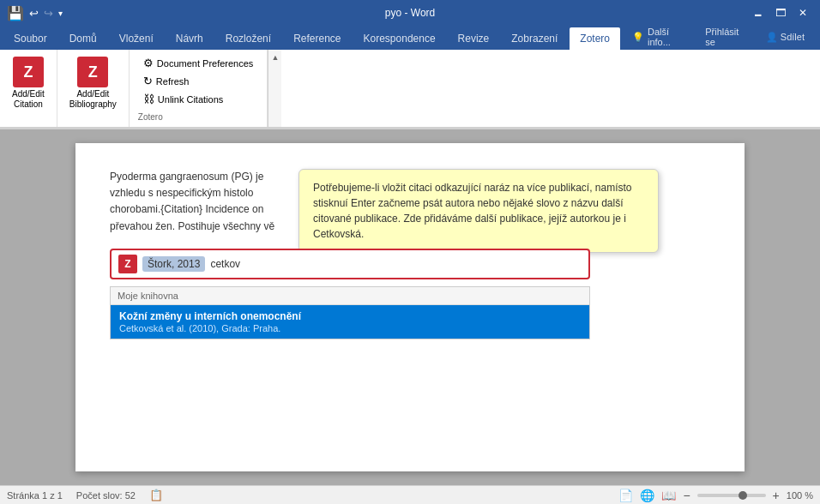  Describe the element at coordinates (350, 297) in the screenshot. I see `library-header: Moje knihovna` at that location.